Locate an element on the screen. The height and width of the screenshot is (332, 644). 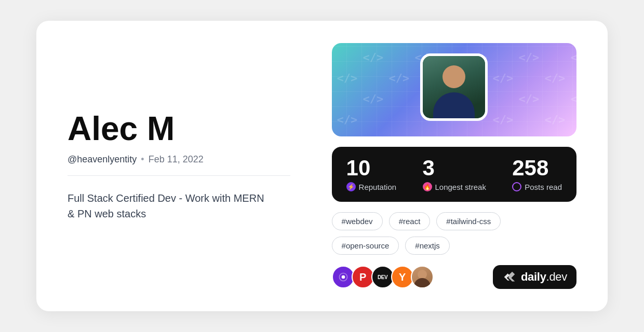
dailydev-text: daily.dev is located at coordinates (544, 277).